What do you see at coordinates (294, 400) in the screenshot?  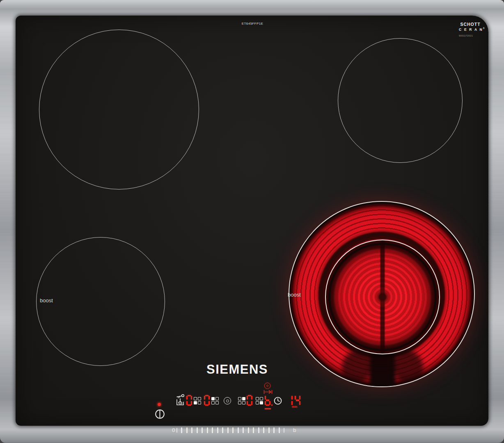 I see `timer-display` at bounding box center [294, 400].